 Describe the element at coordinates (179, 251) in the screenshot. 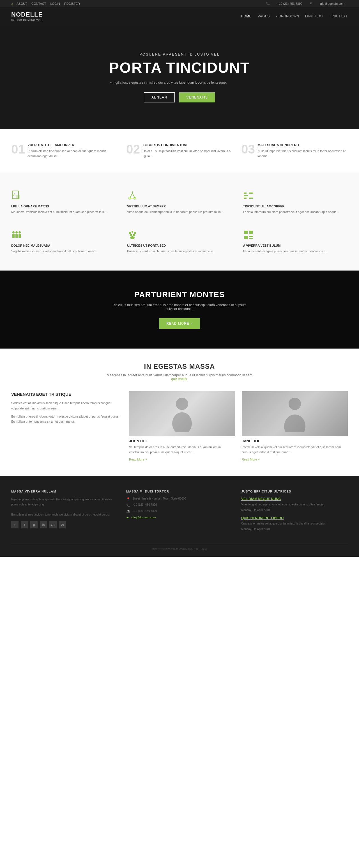

I see `icon-feature-5-text: Purus elt interdum nibh cursus nisi tell…` at that location.